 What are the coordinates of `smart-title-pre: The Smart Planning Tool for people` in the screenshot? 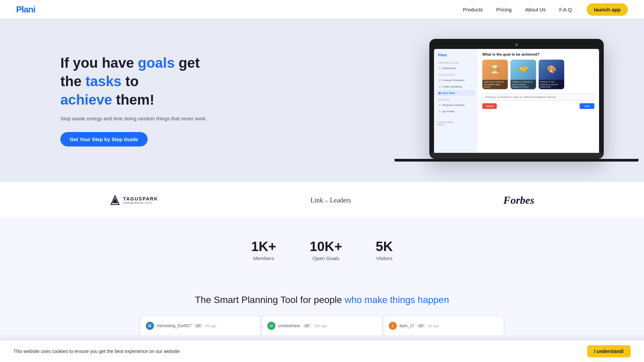 It's located at (270, 300).